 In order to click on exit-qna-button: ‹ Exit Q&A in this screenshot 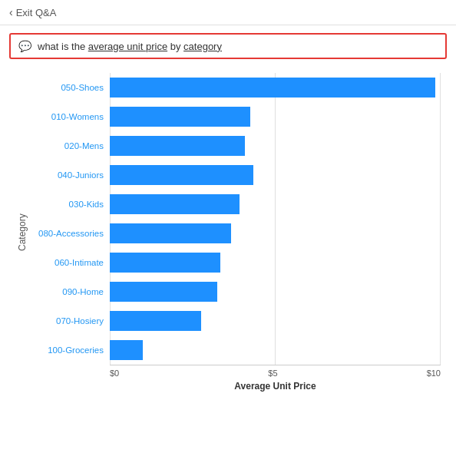, I will do `click(32, 12)`.